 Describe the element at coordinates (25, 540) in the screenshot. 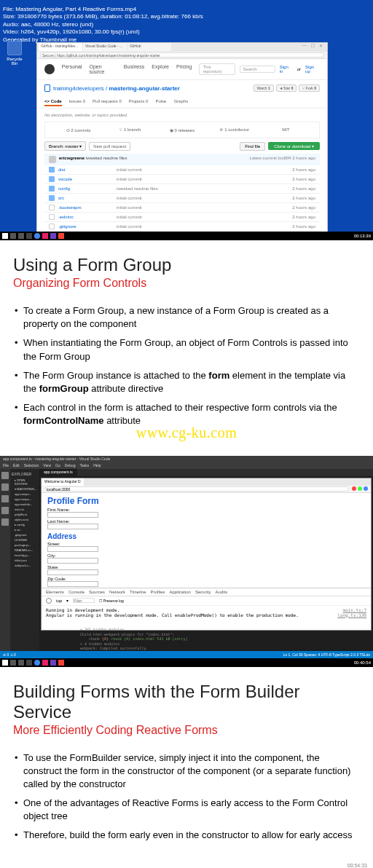

I see `sidebar-file: LICENSE` at that location.